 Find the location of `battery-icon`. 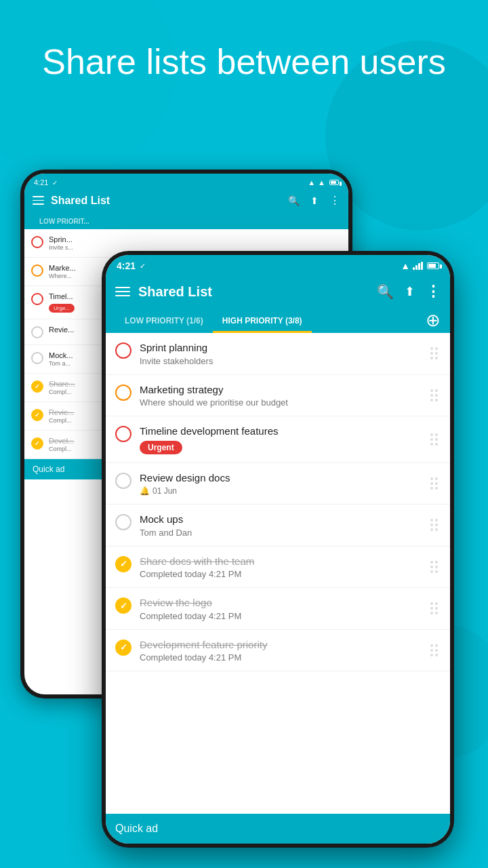

battery-icon is located at coordinates (433, 266).